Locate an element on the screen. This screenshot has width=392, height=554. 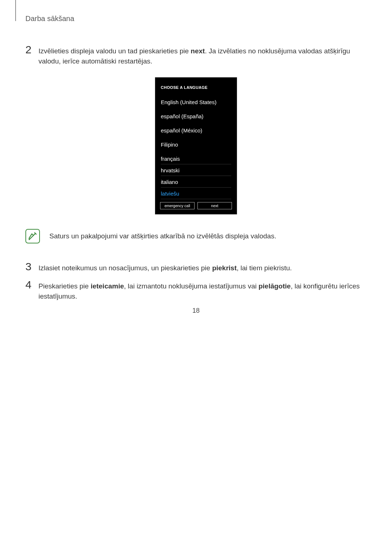
text: Izlasiet noteikumus un nosacījumus, un p… is located at coordinates (125, 268).